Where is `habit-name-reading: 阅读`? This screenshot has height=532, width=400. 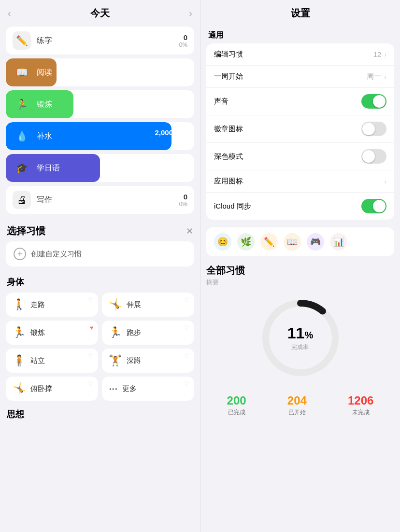
habit-name-reading: 阅读 is located at coordinates (99, 72).